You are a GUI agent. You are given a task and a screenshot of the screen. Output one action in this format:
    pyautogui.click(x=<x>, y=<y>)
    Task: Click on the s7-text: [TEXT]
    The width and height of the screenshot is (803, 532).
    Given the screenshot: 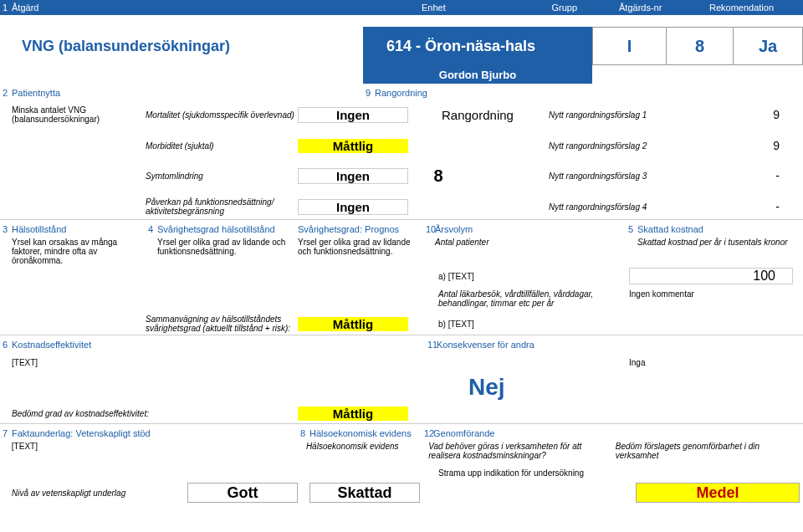 What is the action you would take?
    pyautogui.click(x=153, y=447)
    